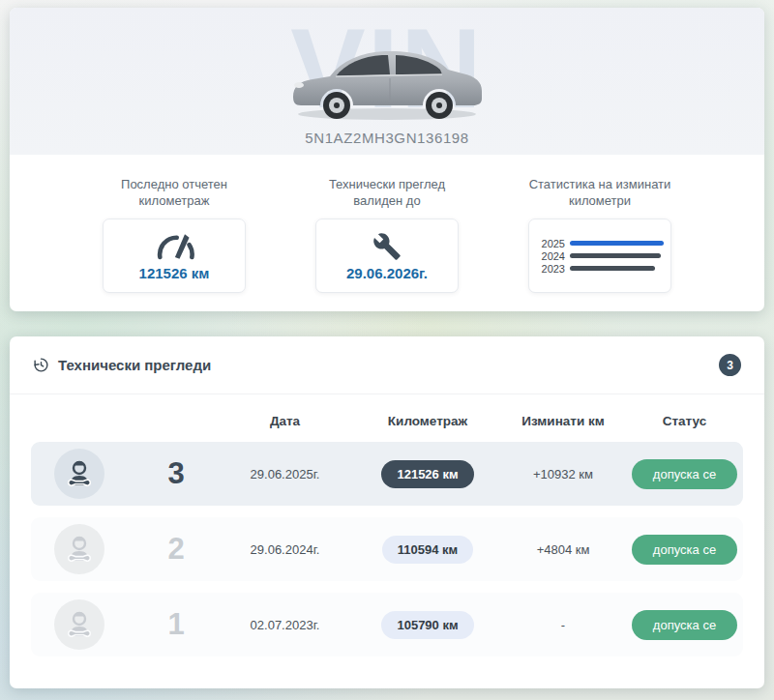  Describe the element at coordinates (387, 73) in the screenshot. I see `car-image` at that location.